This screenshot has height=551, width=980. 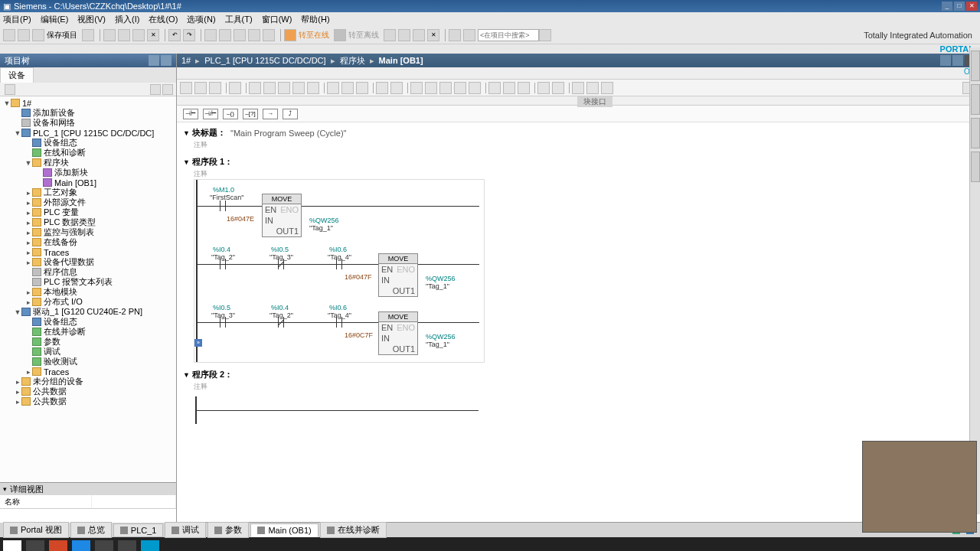 I want to click on r2-a3: %I0.6, so click(x=338, y=249).